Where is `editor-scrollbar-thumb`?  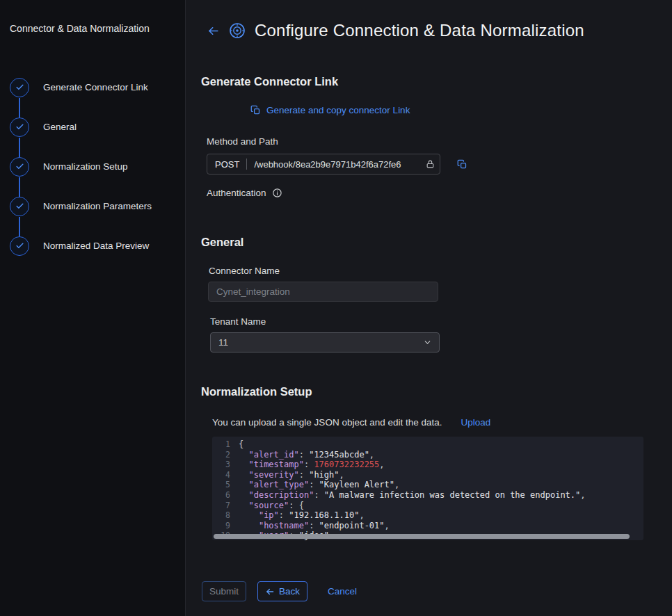
editor-scrollbar-thumb is located at coordinates (422, 537).